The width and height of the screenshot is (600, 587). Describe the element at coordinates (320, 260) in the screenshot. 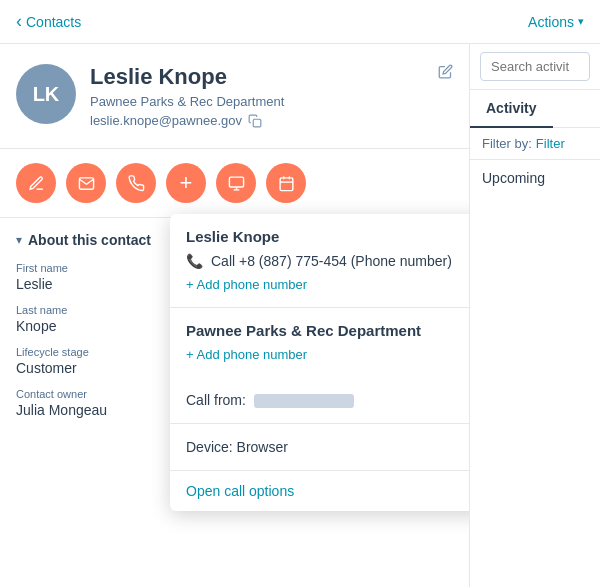

I see `popup-contact-section: Leslie Knope 📞 Call +8 (887) 775-454 (Ph…` at that location.